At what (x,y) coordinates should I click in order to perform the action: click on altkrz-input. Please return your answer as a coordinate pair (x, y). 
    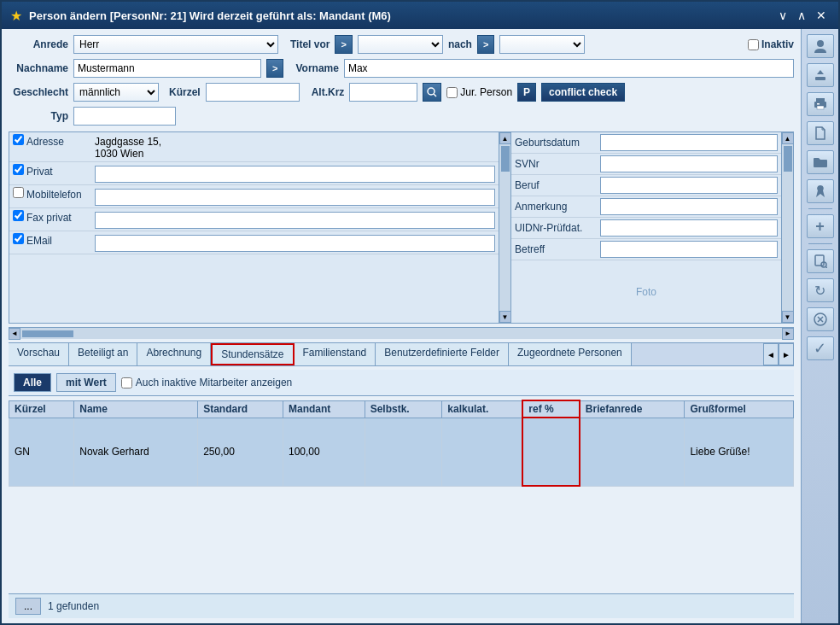
    Looking at the image, I should click on (383, 92).